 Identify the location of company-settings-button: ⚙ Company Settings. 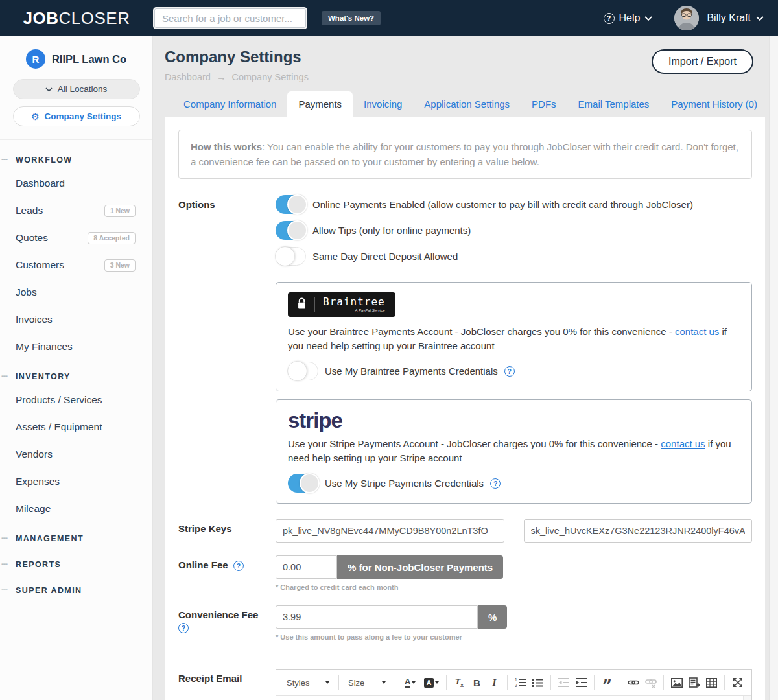
(77, 117).